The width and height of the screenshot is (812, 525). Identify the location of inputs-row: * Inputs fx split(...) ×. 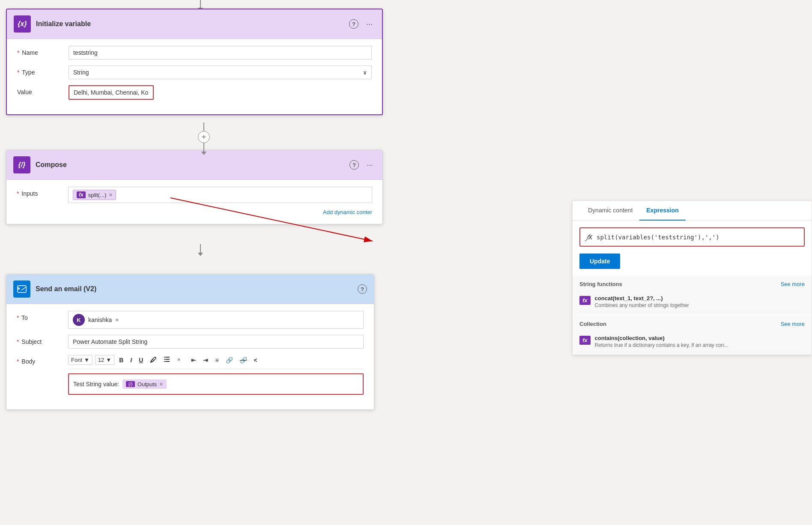
(194, 195).